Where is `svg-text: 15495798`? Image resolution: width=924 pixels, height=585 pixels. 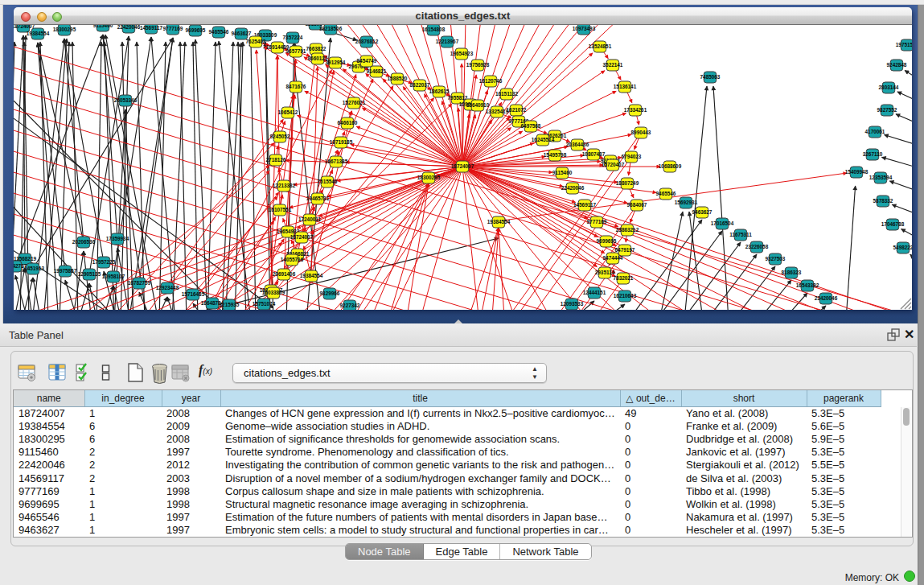
svg-text: 15495798 is located at coordinates (555, 154).